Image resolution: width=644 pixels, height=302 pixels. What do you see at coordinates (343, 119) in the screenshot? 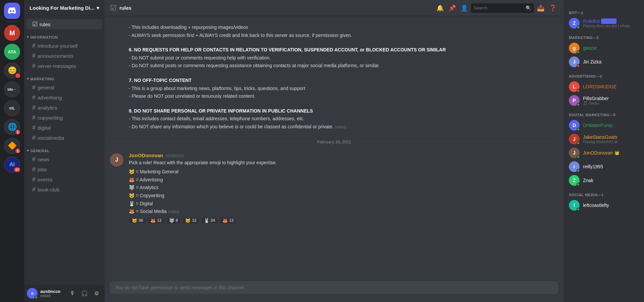
I see `message-text: 8. DO NOT SHARE PERSONAL OR PRIVATE INFO…` at bounding box center [343, 119].